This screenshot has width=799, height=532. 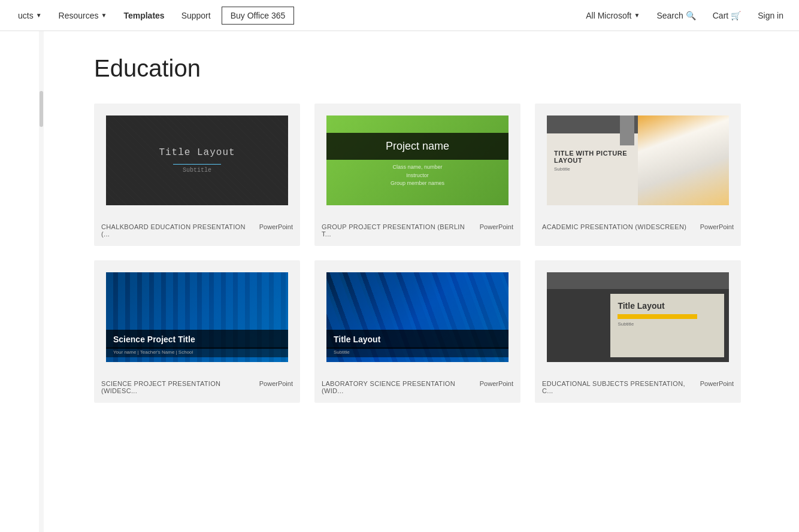 I want to click on science-type: PowerPoint, so click(x=276, y=384).